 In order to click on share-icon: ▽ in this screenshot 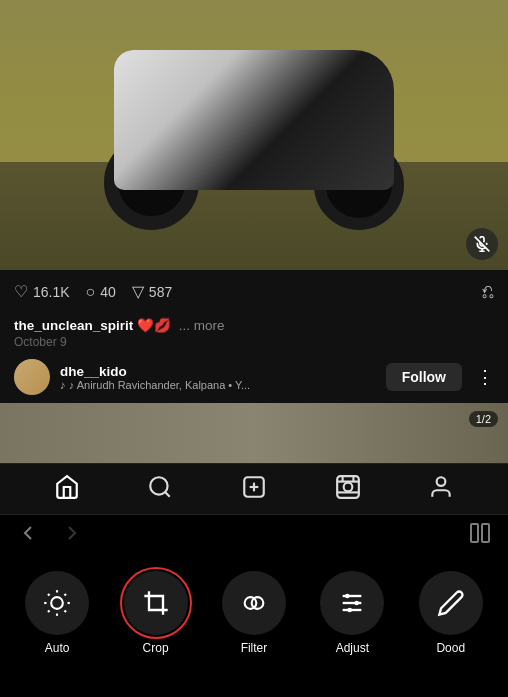, I will do `click(138, 292)`.